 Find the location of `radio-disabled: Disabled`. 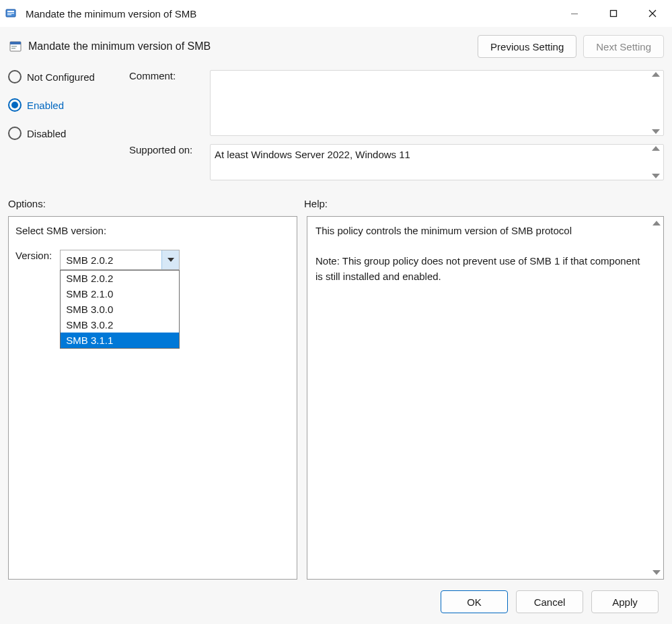

radio-disabled: Disabled is located at coordinates (69, 133).